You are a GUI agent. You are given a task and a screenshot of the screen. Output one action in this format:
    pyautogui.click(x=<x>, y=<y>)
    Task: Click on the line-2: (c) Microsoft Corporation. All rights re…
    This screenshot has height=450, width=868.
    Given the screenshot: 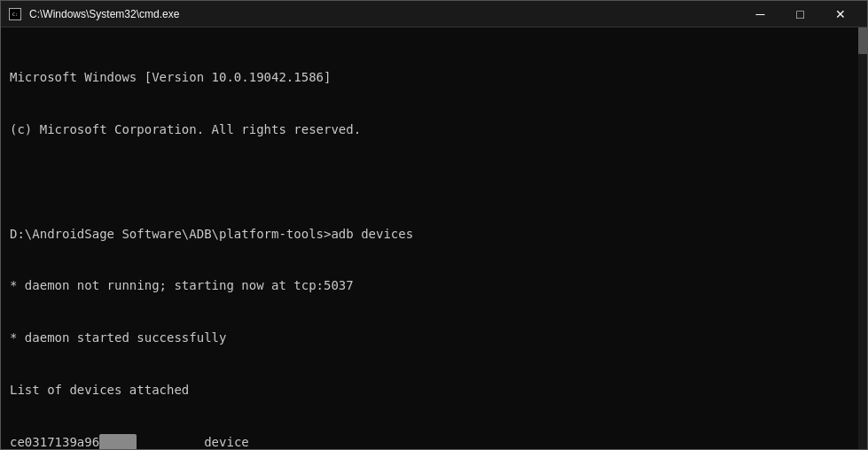 What is the action you would take?
    pyautogui.click(x=434, y=130)
    